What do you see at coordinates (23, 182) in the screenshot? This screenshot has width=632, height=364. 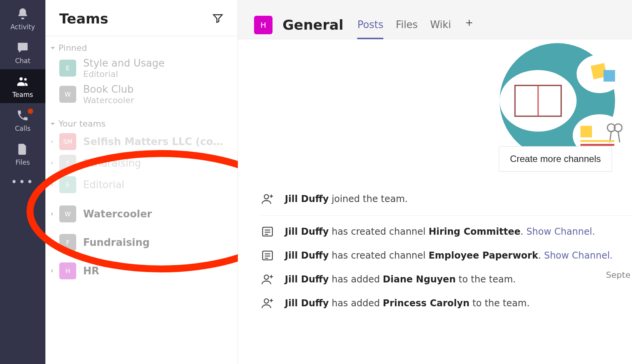 I see `ellipsis-icon: •••` at bounding box center [23, 182].